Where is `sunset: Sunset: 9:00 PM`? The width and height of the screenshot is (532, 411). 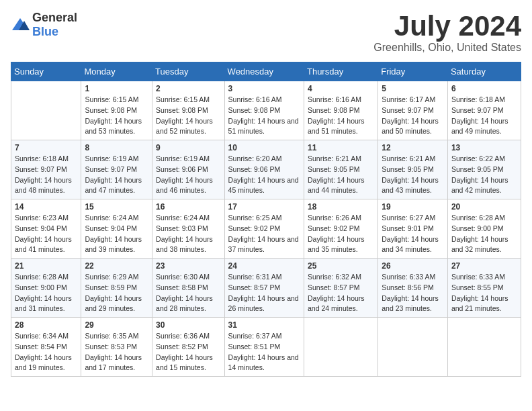 sunset: Sunset: 9:00 PM is located at coordinates (46, 288).